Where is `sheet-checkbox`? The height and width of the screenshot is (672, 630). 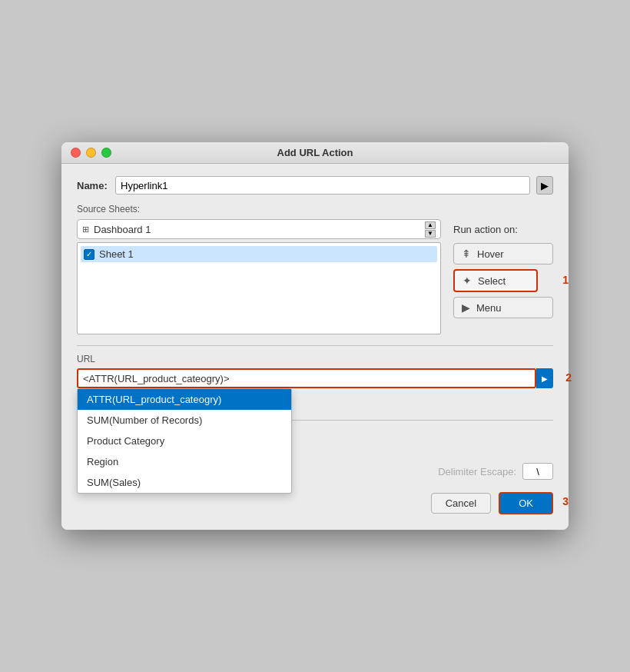
sheet-checkbox is located at coordinates (89, 254).